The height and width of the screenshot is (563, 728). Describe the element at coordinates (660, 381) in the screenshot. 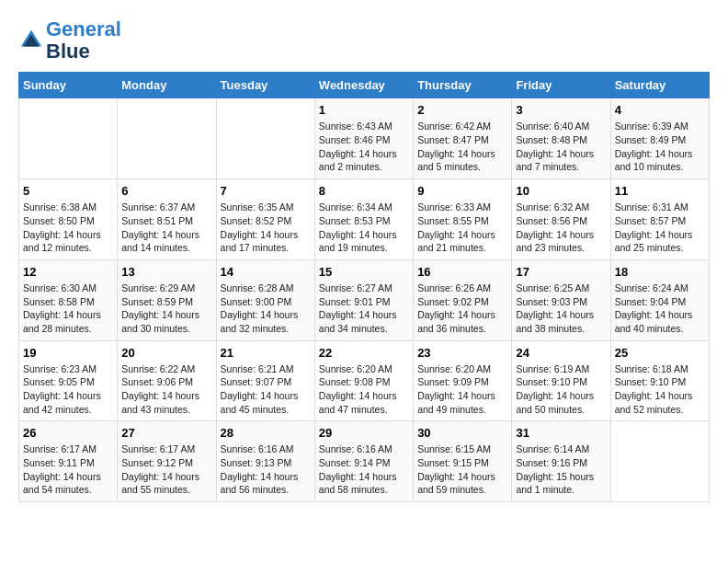

I see `calendar-cell: 25Sunrise: 6:18 AM Sunset: 9:10 PM Dayli…` at that location.